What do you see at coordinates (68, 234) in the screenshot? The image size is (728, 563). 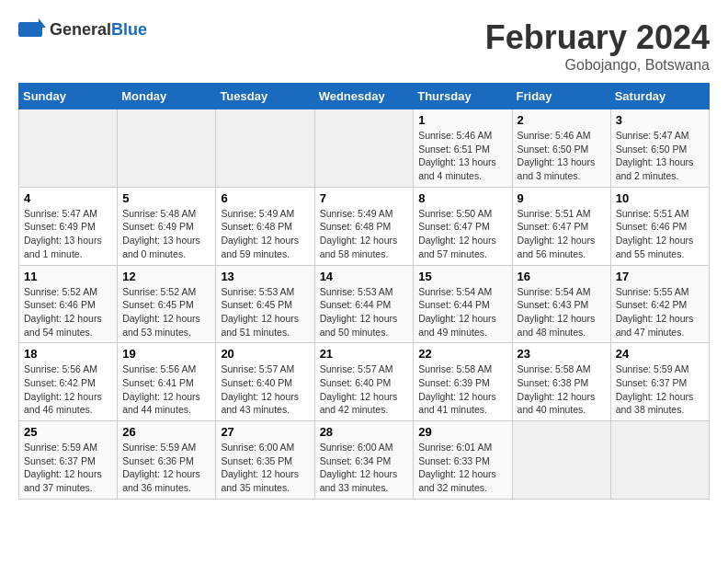 I see `day-info: Sunrise: 5:47 AM Sunset: 6:49 PM Dayligh…` at bounding box center [68, 234].